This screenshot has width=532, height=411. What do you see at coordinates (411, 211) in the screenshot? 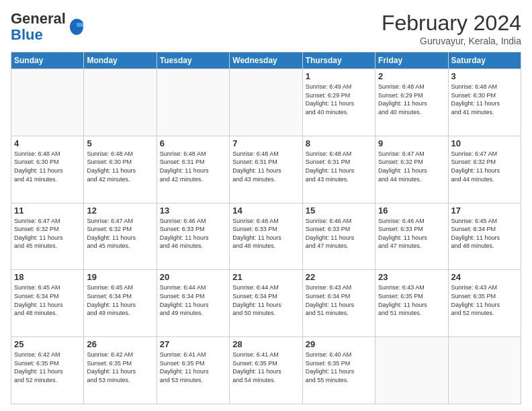
I see `day-number: 16` at bounding box center [411, 211].